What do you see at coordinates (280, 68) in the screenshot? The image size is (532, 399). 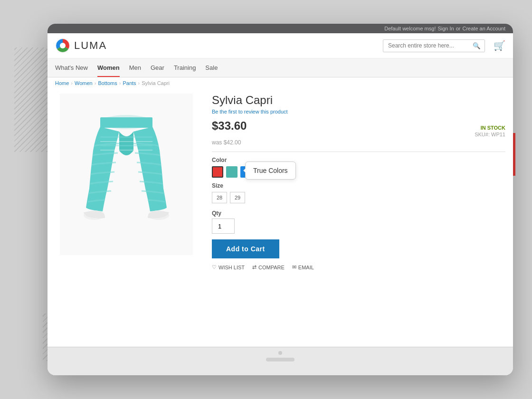 I see `main-navigation: What's New Women Men Gear Training Sale` at bounding box center [280, 68].